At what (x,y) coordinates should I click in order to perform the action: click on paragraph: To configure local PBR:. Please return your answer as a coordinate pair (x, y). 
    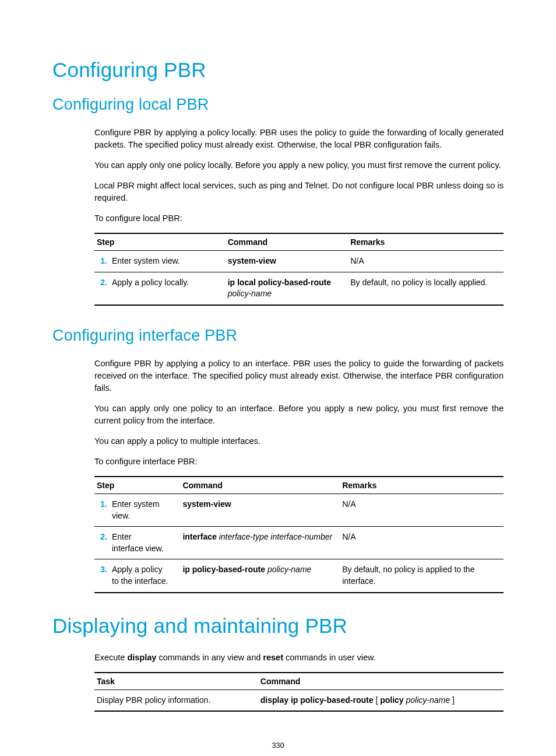
    Looking at the image, I should click on (299, 218).